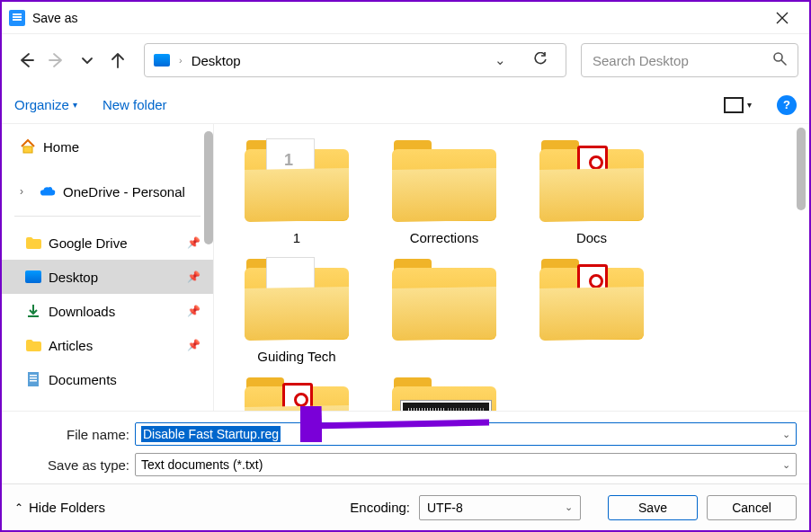  Describe the element at coordinates (780, 60) in the screenshot. I see `search-icon` at that location.